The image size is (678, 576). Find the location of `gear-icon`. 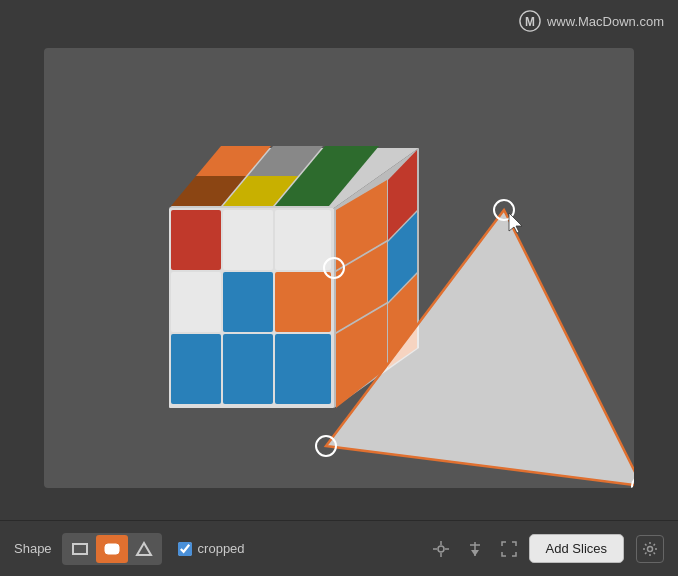

gear-icon is located at coordinates (650, 549).